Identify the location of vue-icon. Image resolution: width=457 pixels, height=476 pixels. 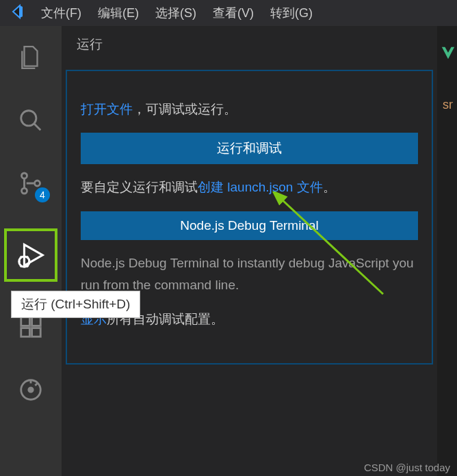
(448, 55).